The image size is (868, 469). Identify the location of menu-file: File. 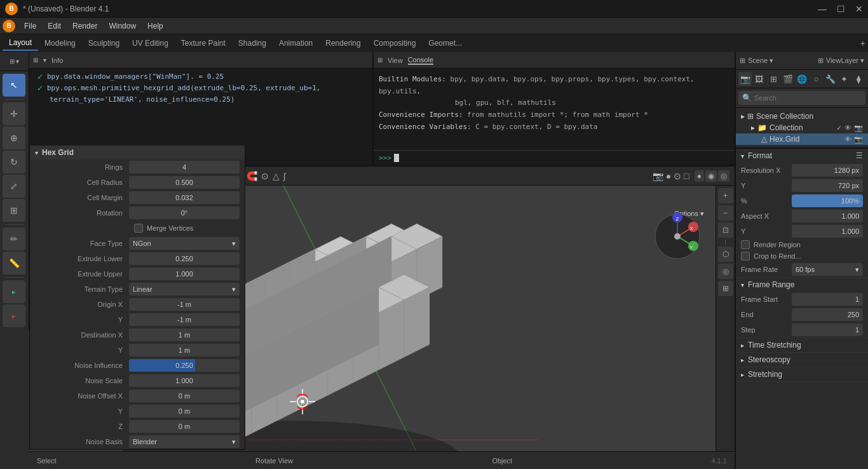
(31, 26).